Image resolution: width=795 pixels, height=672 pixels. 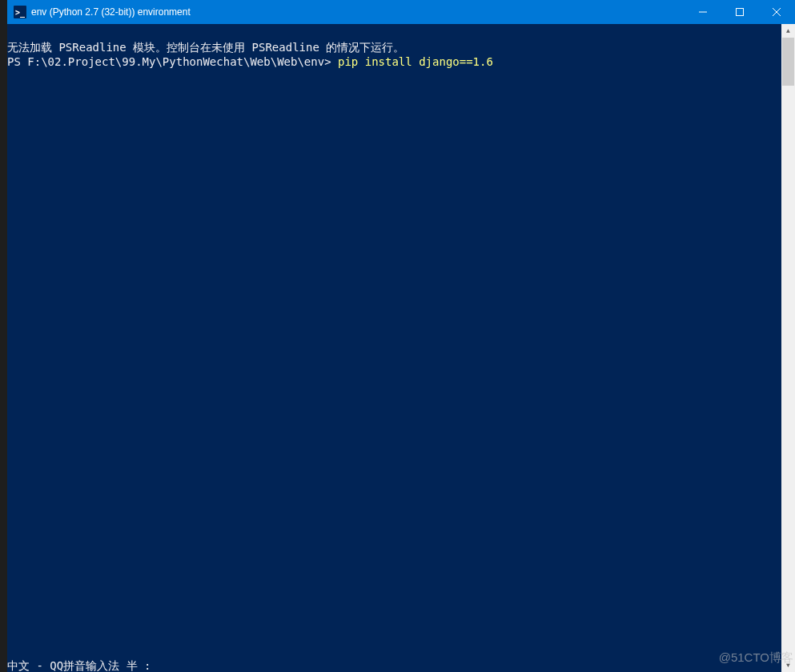 What do you see at coordinates (3, 336) in the screenshot?
I see `editor-left-strip` at bounding box center [3, 336].